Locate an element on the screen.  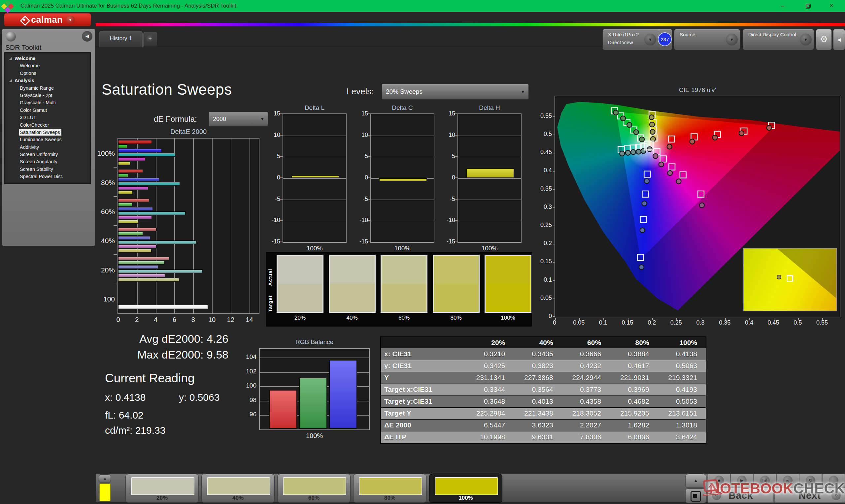
mini-chart-bar is located at coordinates (315, 177).